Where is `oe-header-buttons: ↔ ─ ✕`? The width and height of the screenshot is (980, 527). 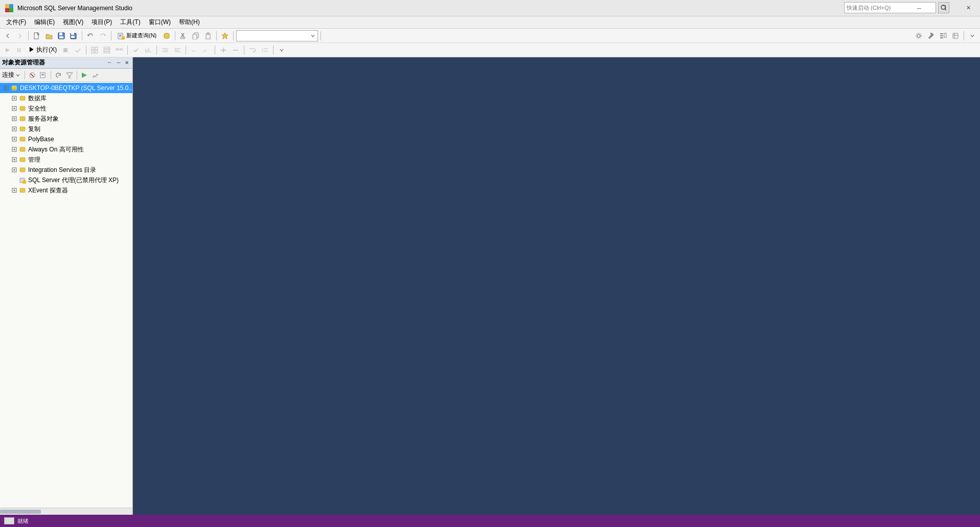 oe-header-buttons: ↔ ─ ✕ is located at coordinates (119, 63).